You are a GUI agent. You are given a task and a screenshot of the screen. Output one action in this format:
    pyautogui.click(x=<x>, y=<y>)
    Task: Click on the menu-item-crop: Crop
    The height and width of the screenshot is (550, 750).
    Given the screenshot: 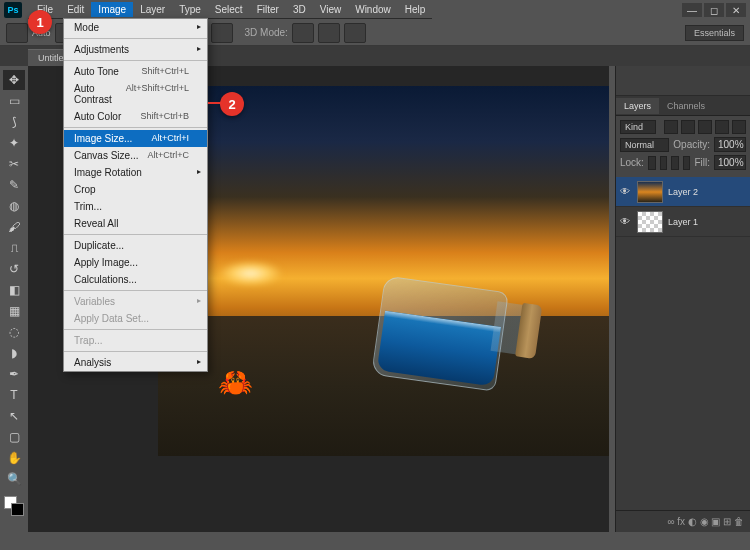 What is the action you would take?
    pyautogui.click(x=136, y=190)
    